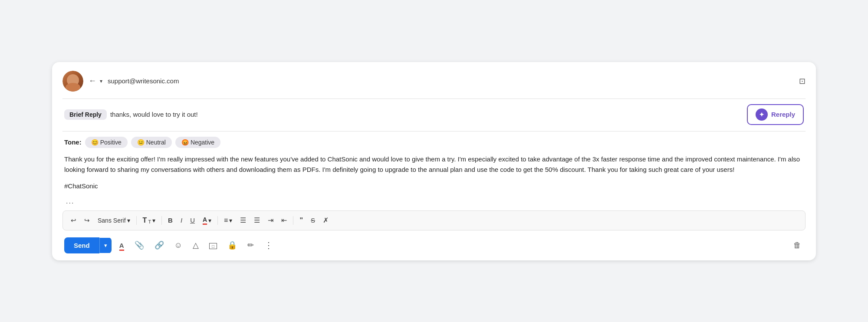 This screenshot has height=322, width=868. What do you see at coordinates (73, 81) in the screenshot?
I see `avatar` at bounding box center [73, 81].